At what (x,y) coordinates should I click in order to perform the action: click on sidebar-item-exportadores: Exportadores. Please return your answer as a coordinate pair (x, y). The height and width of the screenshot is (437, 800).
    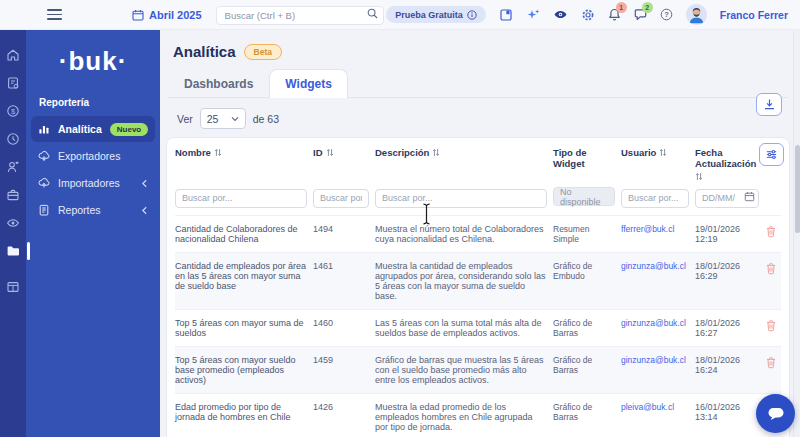
    Looking at the image, I should click on (93, 156).